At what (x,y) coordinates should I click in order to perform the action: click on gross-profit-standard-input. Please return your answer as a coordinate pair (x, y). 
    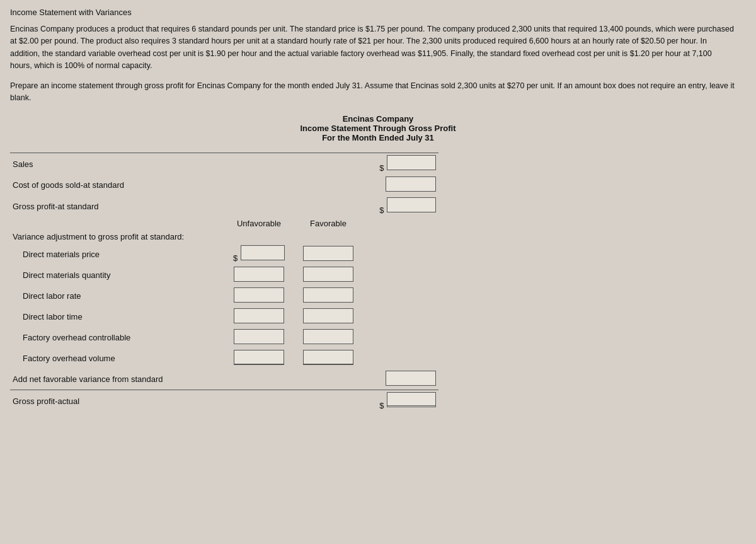
    Looking at the image, I should click on (411, 205).